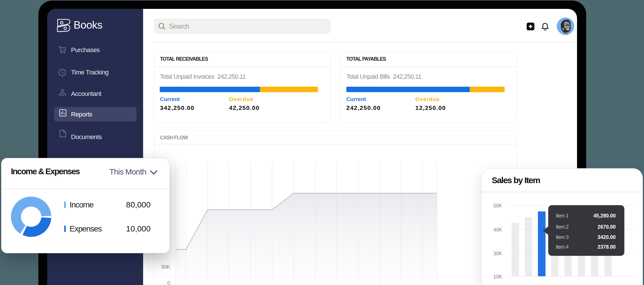  What do you see at coordinates (562, 237) in the screenshot?
I see `svg-text: Item 3` at bounding box center [562, 237].